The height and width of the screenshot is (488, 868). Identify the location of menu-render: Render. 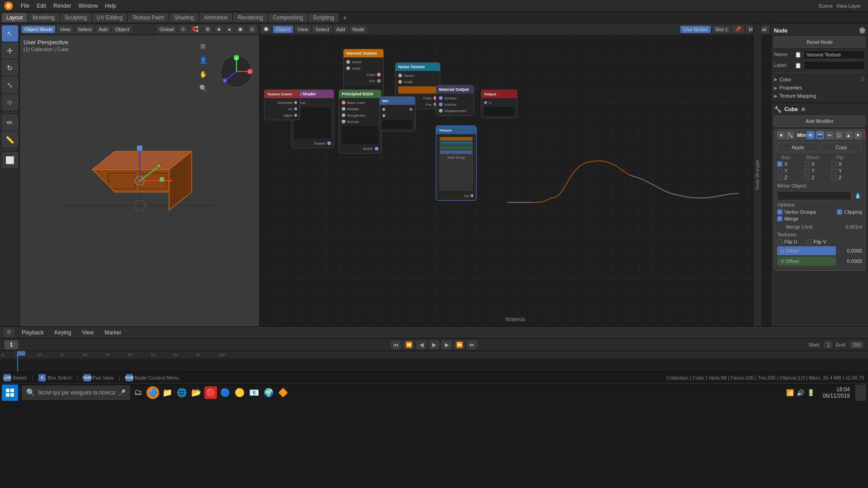
(62, 6).